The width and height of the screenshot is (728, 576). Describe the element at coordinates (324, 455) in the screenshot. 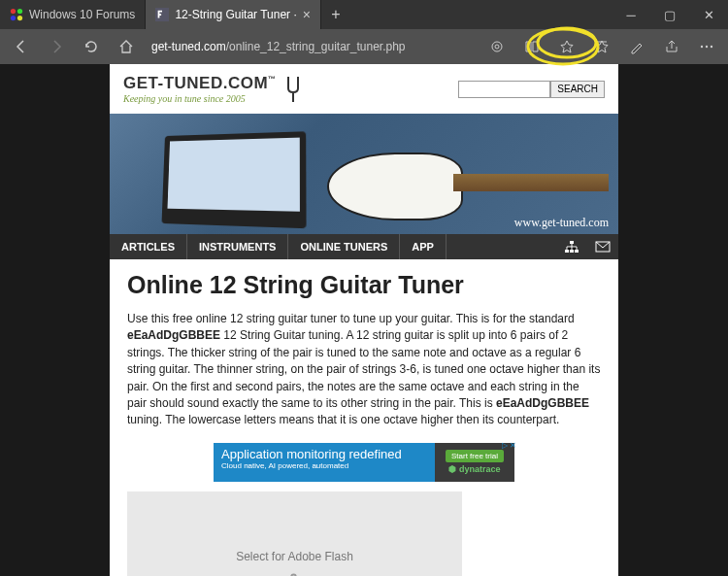

I see `ad-headline: Application monitoring redefined` at that location.